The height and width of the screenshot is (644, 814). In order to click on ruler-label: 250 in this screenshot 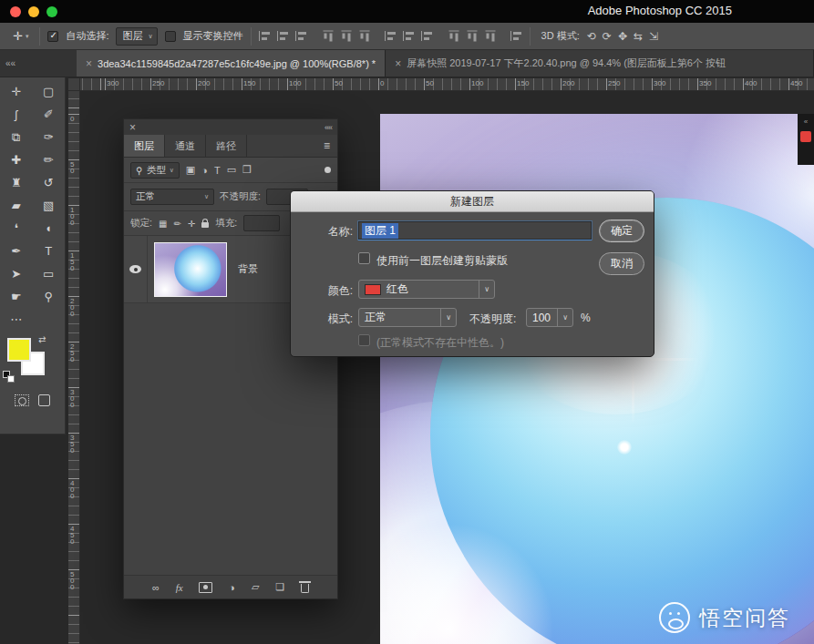, I will do `click(614, 84)`.